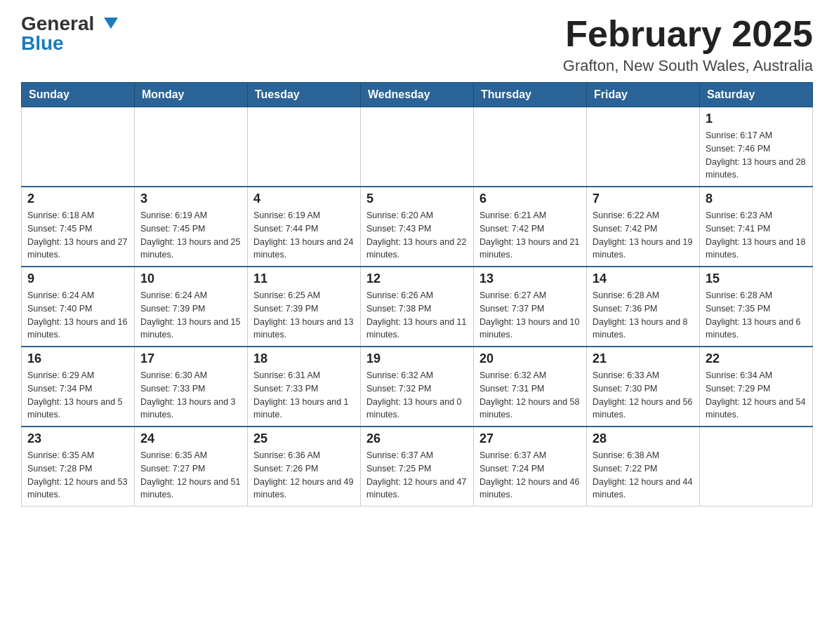 This screenshot has height=644, width=834. What do you see at coordinates (78, 316) in the screenshot?
I see `day-info: Sunrise: 6:24 AMSunset: 7:40 PMDaylight:…` at bounding box center [78, 316].